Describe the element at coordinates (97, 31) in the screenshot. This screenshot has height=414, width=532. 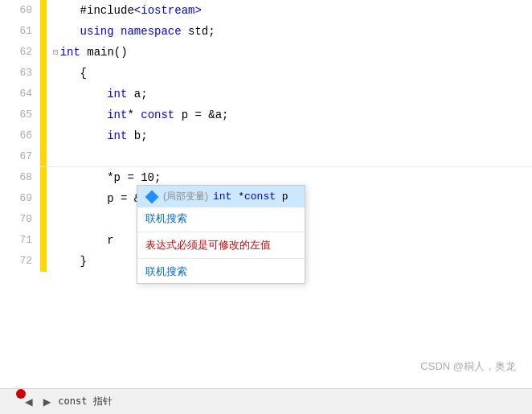
I see `code-keyword: using` at that location.